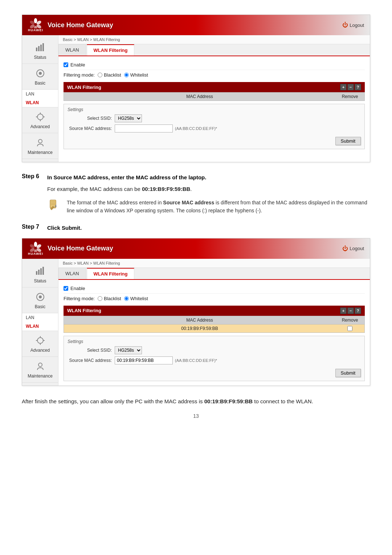 The image size is (392, 555). Describe the element at coordinates (345, 25) in the screenshot. I see `logout-icon: ⏻` at that location.